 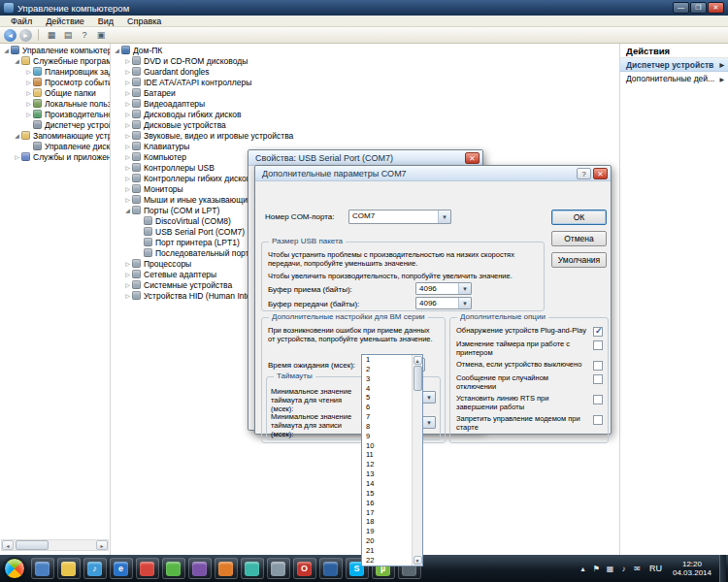 I want to click on dropdown-option: 21, so click(x=386, y=551).